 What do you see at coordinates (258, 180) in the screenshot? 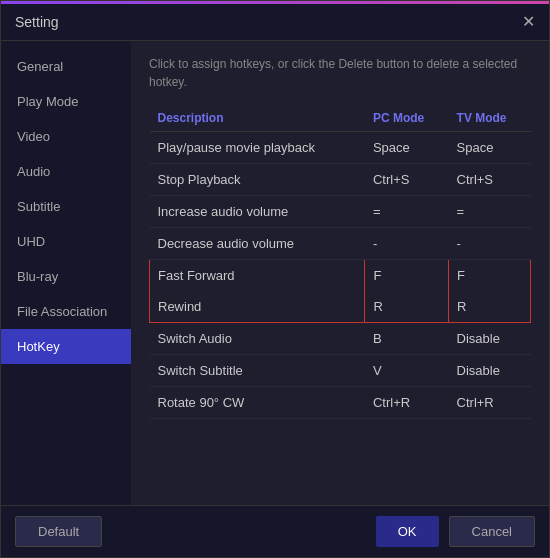
I see `cell-description: Stop Playback` at bounding box center [258, 180].